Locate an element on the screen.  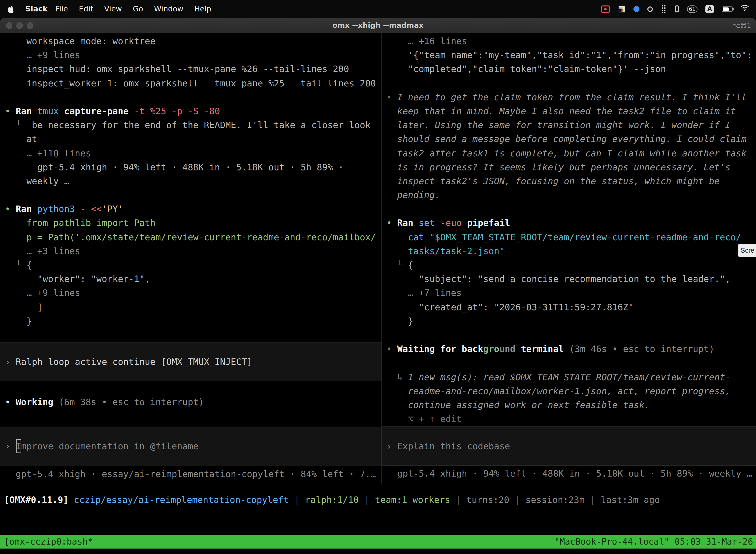
pane-footer-stats: gpt-5.4 xhigh · essay/ai-reimplementatio… is located at coordinates (191, 474).